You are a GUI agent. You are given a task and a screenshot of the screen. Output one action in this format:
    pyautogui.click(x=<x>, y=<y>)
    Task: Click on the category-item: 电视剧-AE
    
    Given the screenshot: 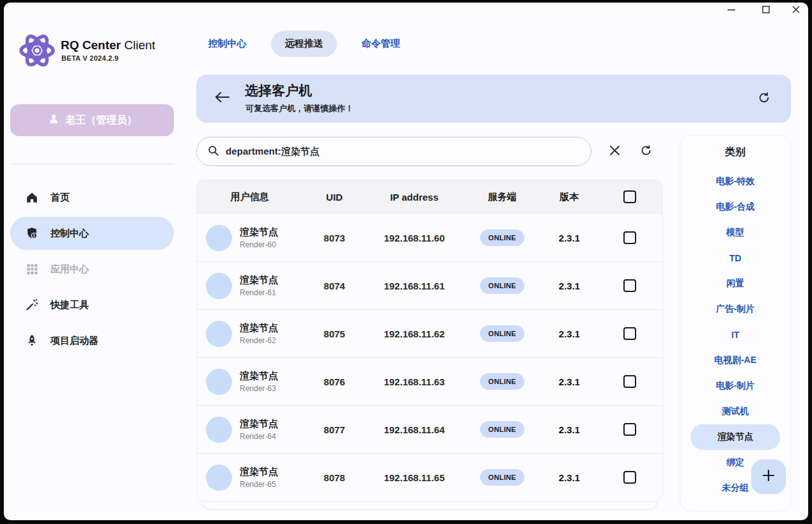 What is the action you would take?
    pyautogui.click(x=735, y=360)
    